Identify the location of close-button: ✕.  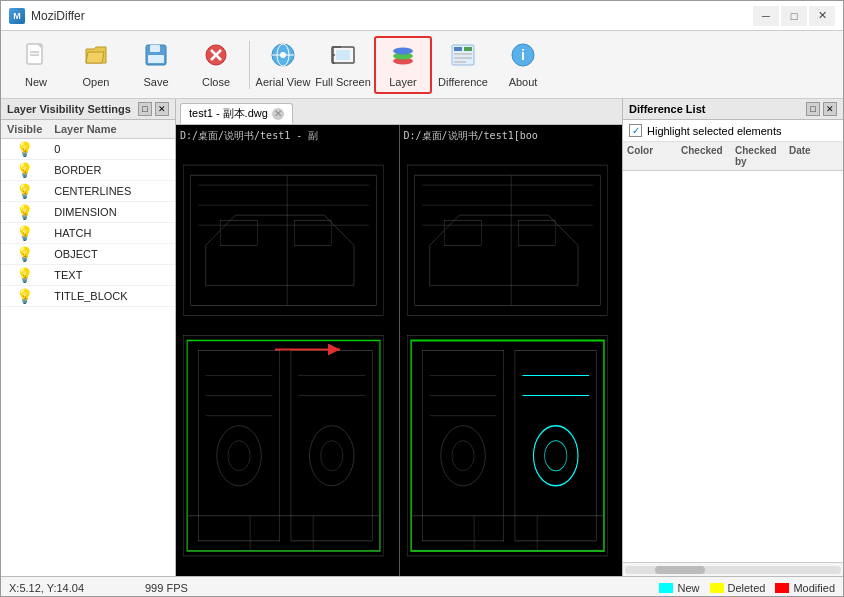
(822, 16).